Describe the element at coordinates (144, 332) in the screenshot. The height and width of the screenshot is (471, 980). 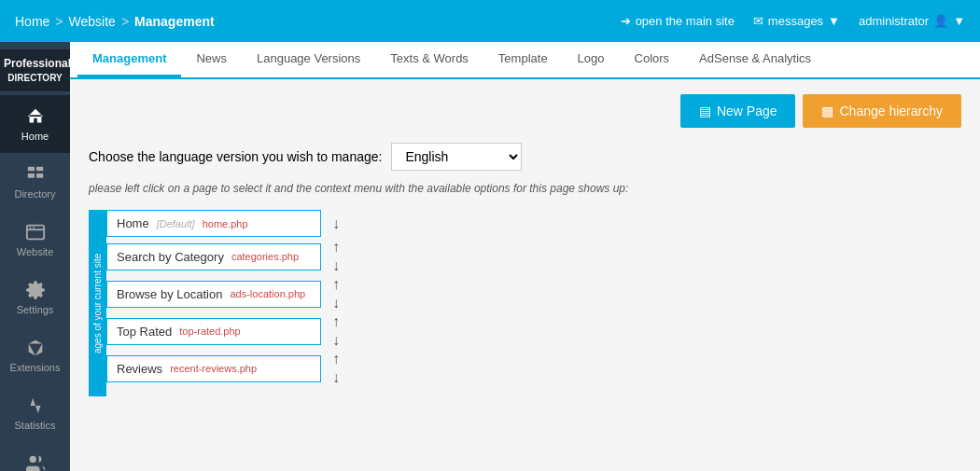
I see `page-name: Top Rated` at that location.